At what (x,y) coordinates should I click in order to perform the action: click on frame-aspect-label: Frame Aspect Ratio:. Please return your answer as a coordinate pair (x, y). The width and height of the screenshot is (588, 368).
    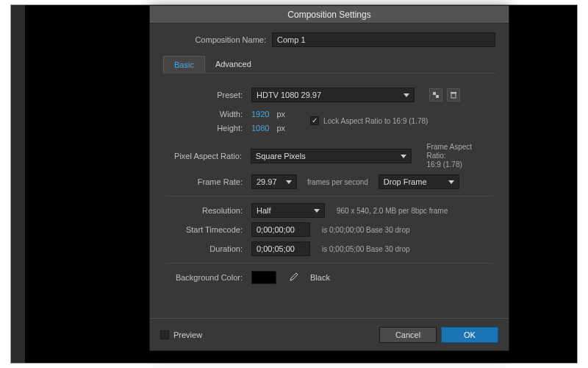
    Looking at the image, I should click on (459, 152).